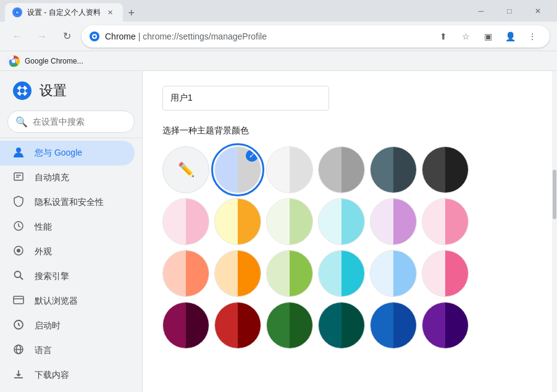 The image size is (557, 392). What do you see at coordinates (330, 170) in the screenshot?
I see `color-left-mid-gray` at bounding box center [330, 170].